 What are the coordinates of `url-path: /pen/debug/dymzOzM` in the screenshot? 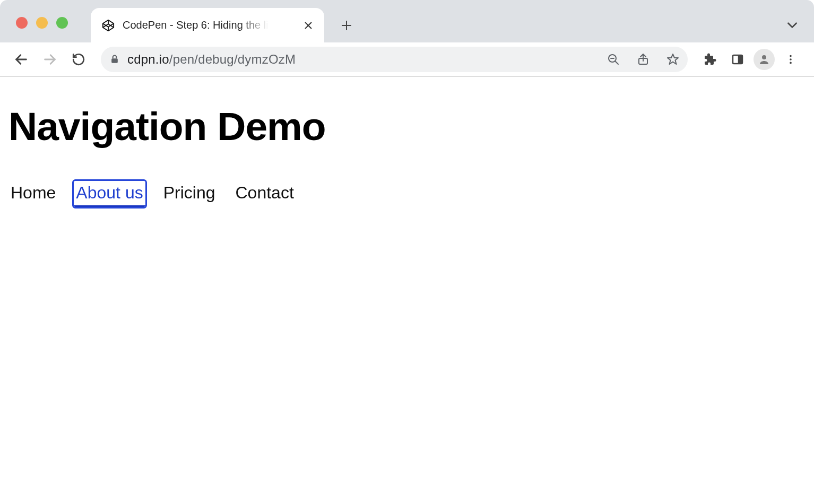 It's located at (232, 59).